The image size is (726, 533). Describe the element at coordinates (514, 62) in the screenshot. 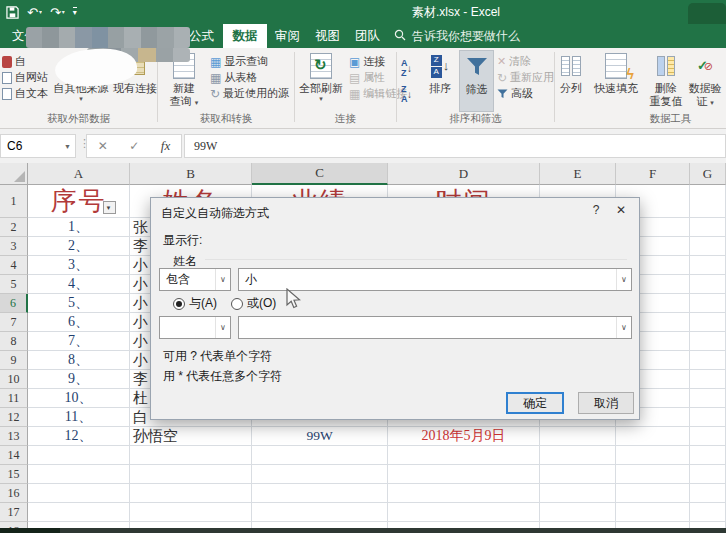

I see `clear-filter-button: ✕ 清除` at that location.